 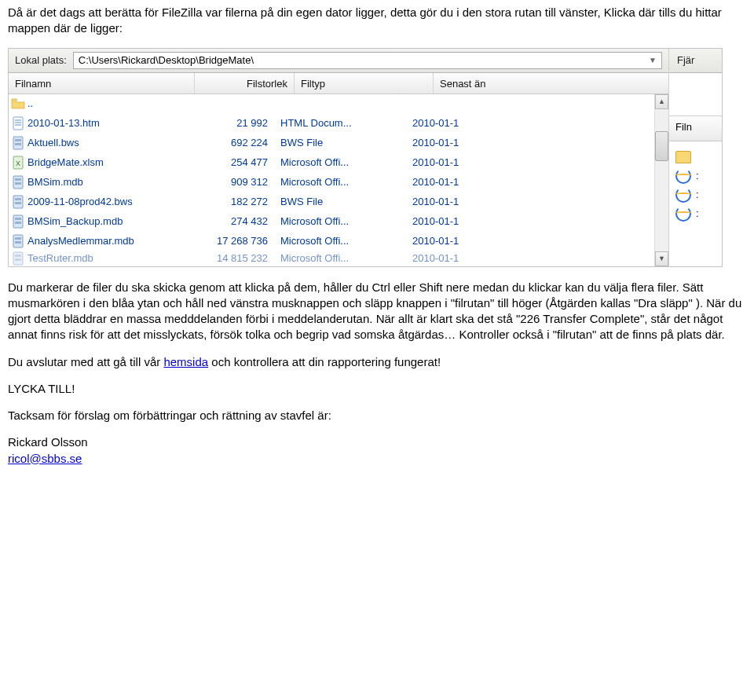 I want to click on remote-panel: Fjär Filn :::, so click(x=696, y=157).